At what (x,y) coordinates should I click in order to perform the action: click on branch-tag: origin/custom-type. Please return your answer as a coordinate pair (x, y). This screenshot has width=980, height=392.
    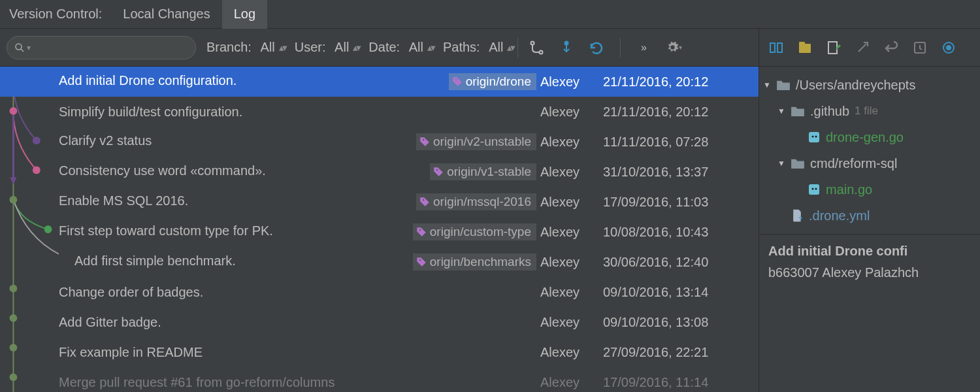
    Looking at the image, I should click on (474, 232).